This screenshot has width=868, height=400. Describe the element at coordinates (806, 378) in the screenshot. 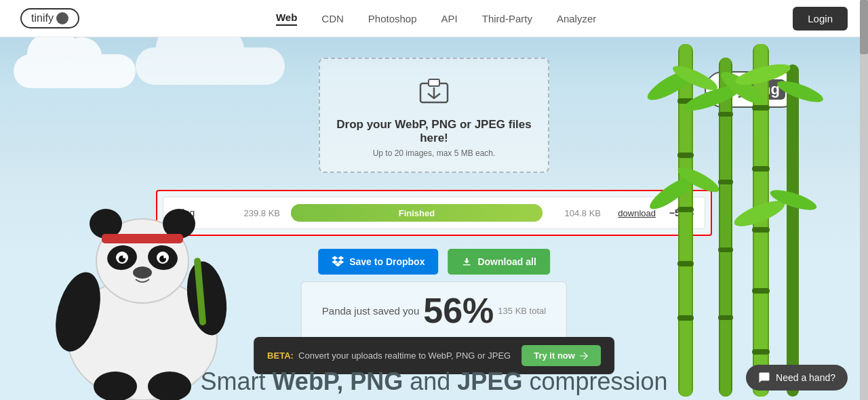

I see `need-hand-label: Need a hand?` at that location.